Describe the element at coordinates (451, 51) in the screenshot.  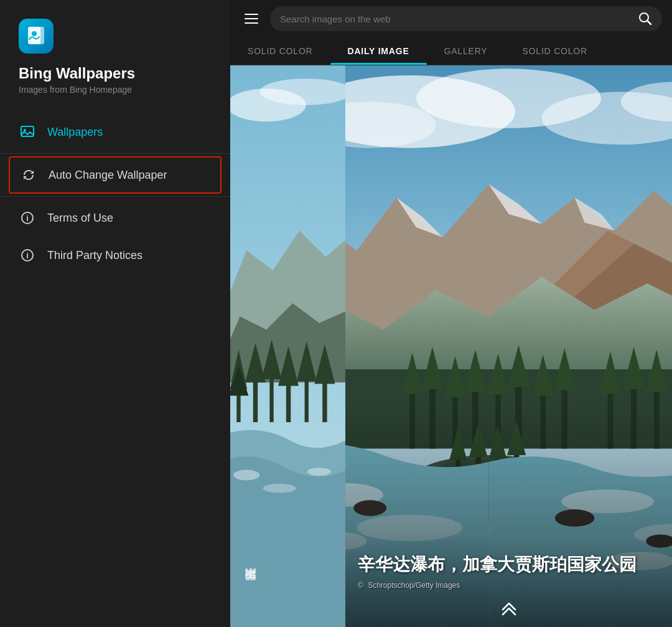
I see `tabs-row: SOLID COLOR DAILY IMAGE GALLERY SOLID CO…` at that location.